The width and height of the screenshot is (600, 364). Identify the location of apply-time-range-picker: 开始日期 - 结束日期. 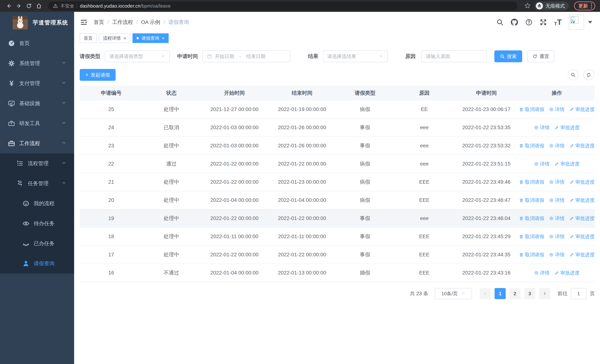
(246, 56).